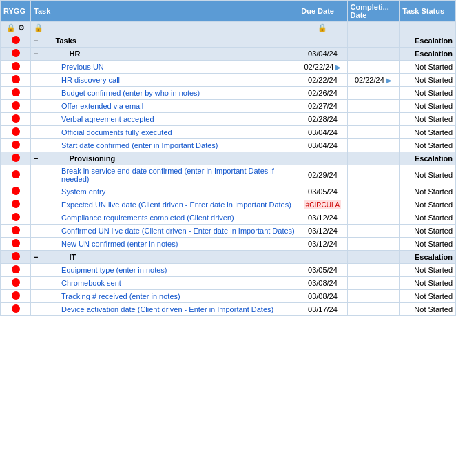  What do you see at coordinates (165, 54) in the screenshot?
I see `group-label-cell: − HR` at bounding box center [165, 54].